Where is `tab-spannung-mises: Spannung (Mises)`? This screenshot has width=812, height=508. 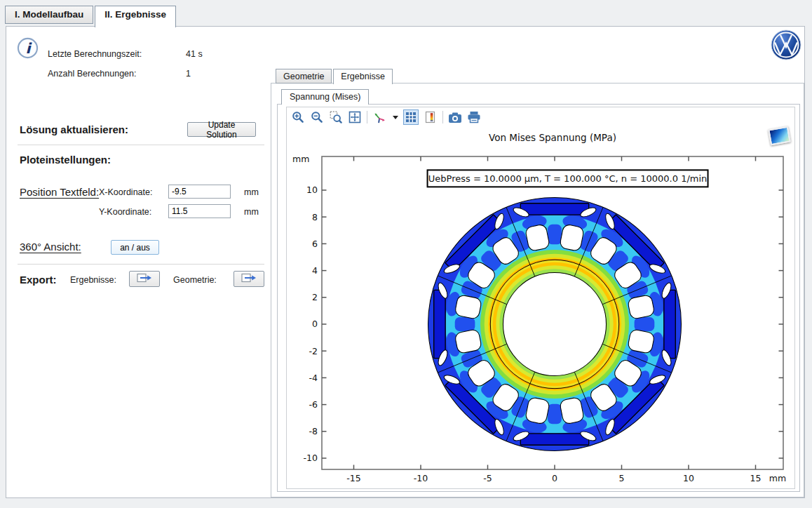
tab-spannung-mises: Spannung (Mises) is located at coordinates (325, 97).